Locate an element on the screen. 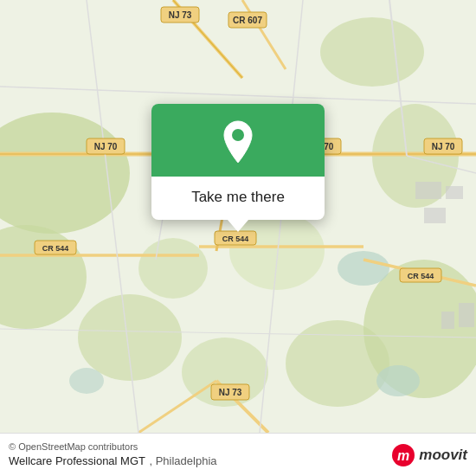 The image size is (476, 476). svg-text: CR 607 is located at coordinates (248, 21).